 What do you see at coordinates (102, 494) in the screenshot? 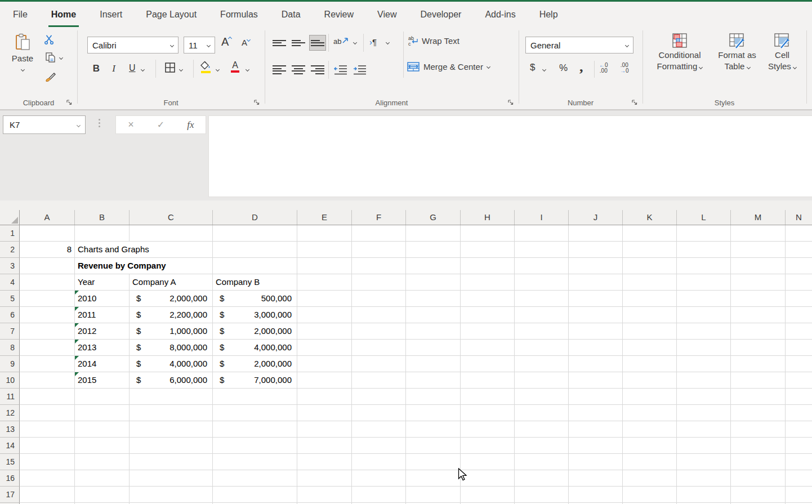
I see `cell-B17` at bounding box center [102, 494].